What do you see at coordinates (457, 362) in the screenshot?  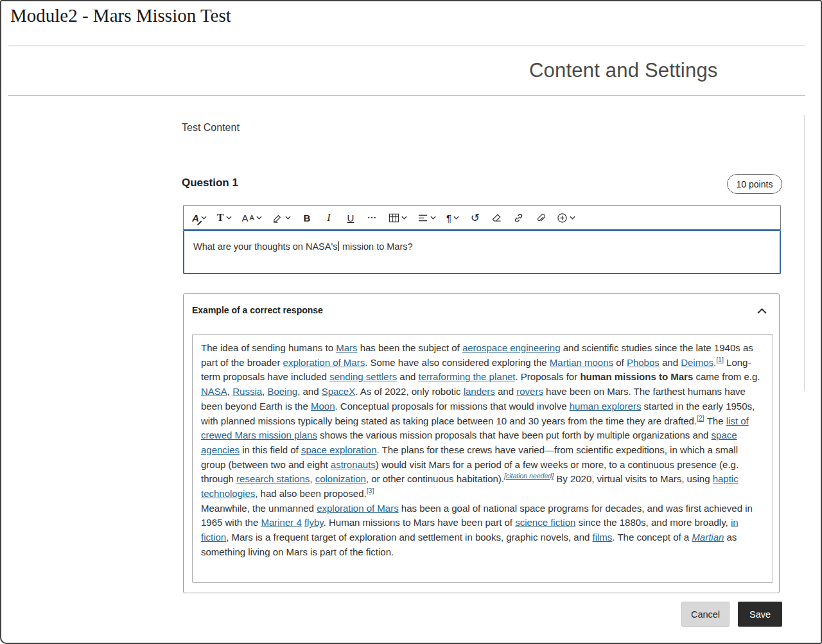 I see `content-text: . Some have also considered exploring th…` at bounding box center [457, 362].